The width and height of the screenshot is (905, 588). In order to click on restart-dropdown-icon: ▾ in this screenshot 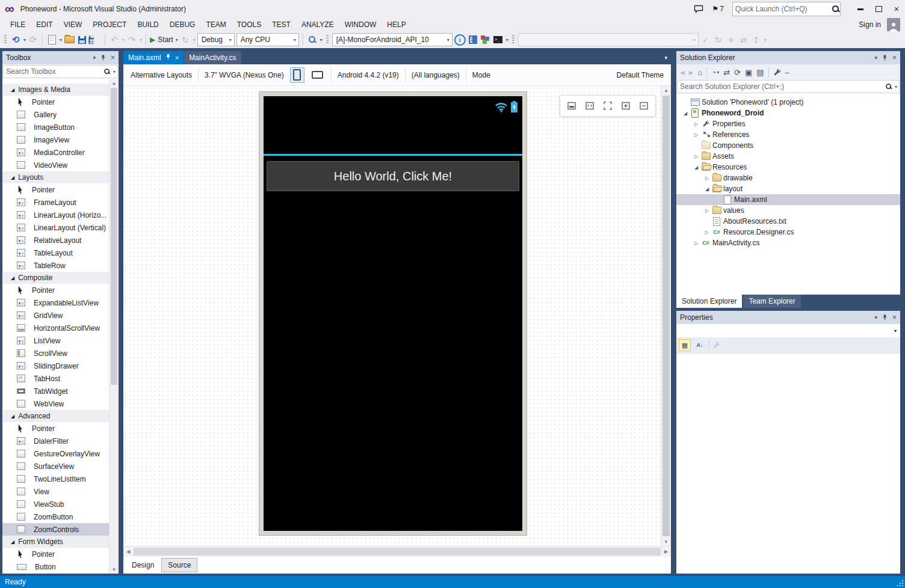, I will do `click(194, 40)`.